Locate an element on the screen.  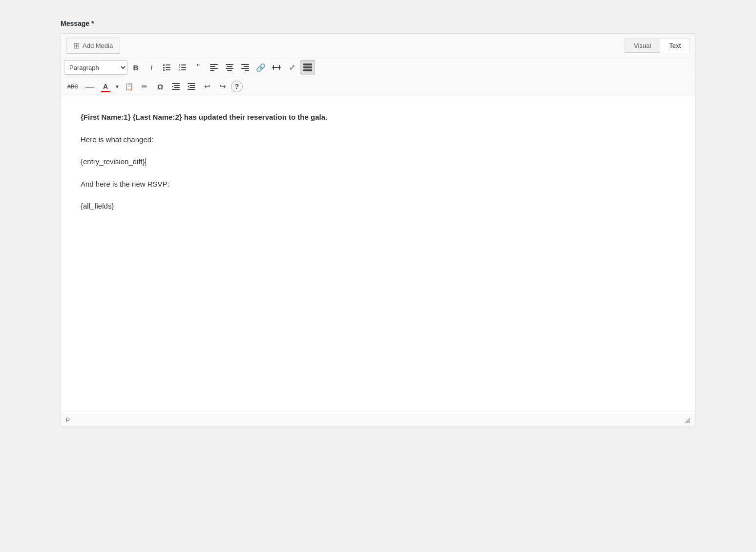
indent-icon is located at coordinates (176, 86).